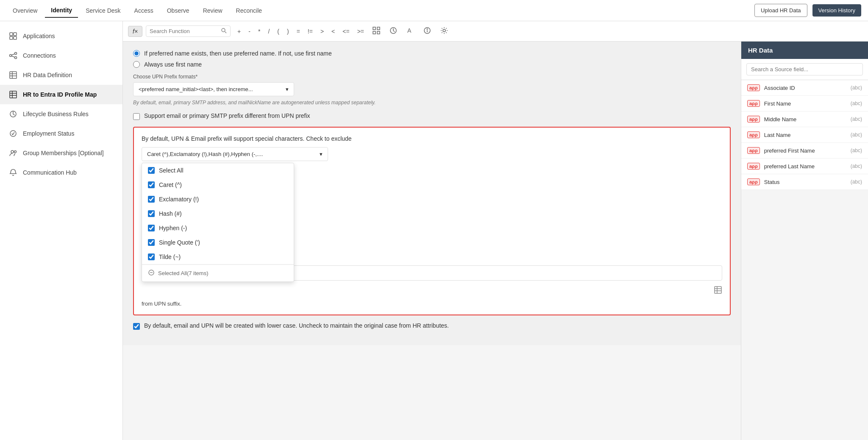  Describe the element at coordinates (718, 291) in the screenshot. I see `table-icon-bottom` at that location.